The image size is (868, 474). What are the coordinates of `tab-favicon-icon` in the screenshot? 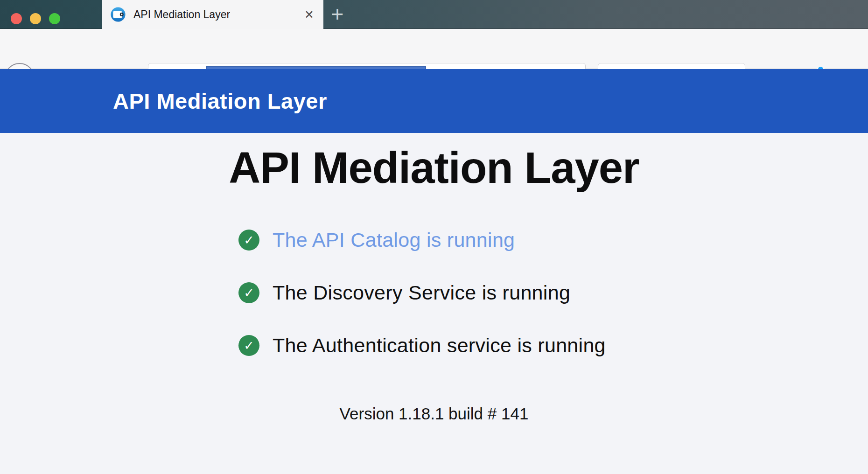 It's located at (118, 14).